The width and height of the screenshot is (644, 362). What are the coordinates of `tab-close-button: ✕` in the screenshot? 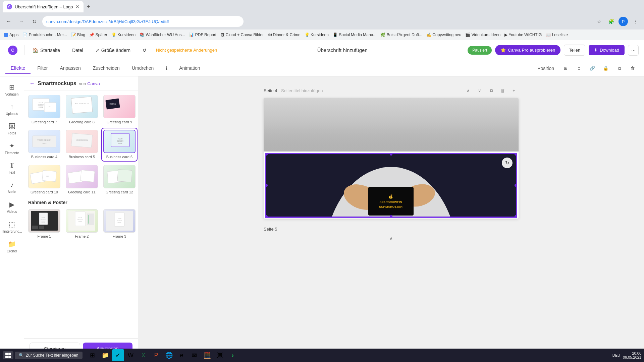 It's located at (77, 7).